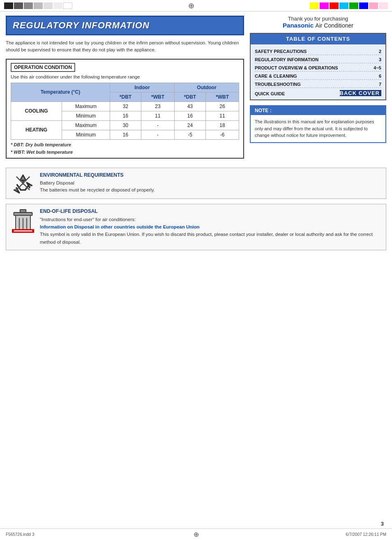 The image size is (392, 540). Describe the element at coordinates (190, 125) in the screenshot. I see `heating-max-outdoor-dbt: 24` at that location.